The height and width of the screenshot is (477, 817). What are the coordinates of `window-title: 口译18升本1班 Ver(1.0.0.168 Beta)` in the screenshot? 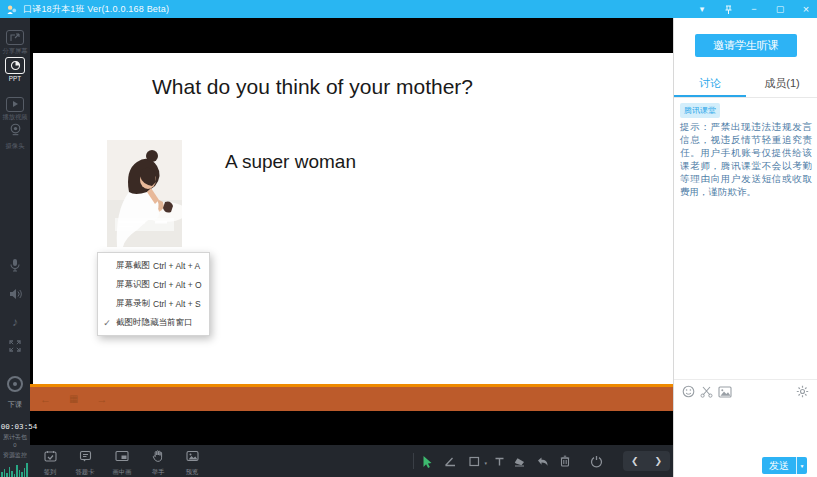 It's located at (96, 10).